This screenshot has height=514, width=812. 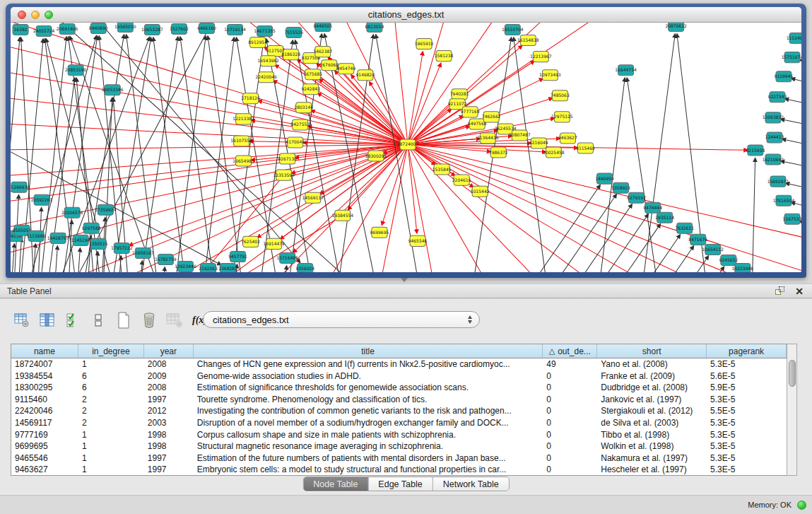 I want to click on table-row: 946362711997Embryonic stem cells: a mode…, so click(x=399, y=469).